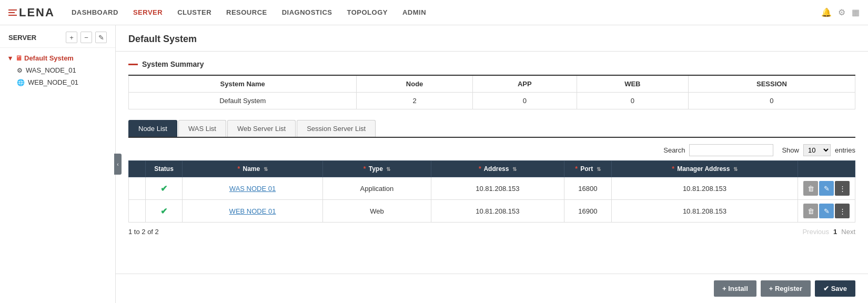 The height and width of the screenshot is (303, 868). What do you see at coordinates (588, 188) in the screenshot?
I see `row1-port: 16800` at bounding box center [588, 188].